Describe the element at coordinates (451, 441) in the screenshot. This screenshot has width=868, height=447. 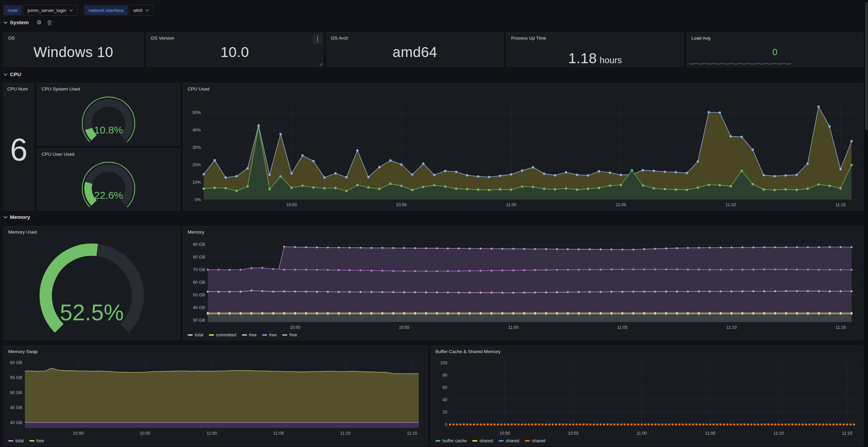
I see `legend-item: buffer cache` at that location.